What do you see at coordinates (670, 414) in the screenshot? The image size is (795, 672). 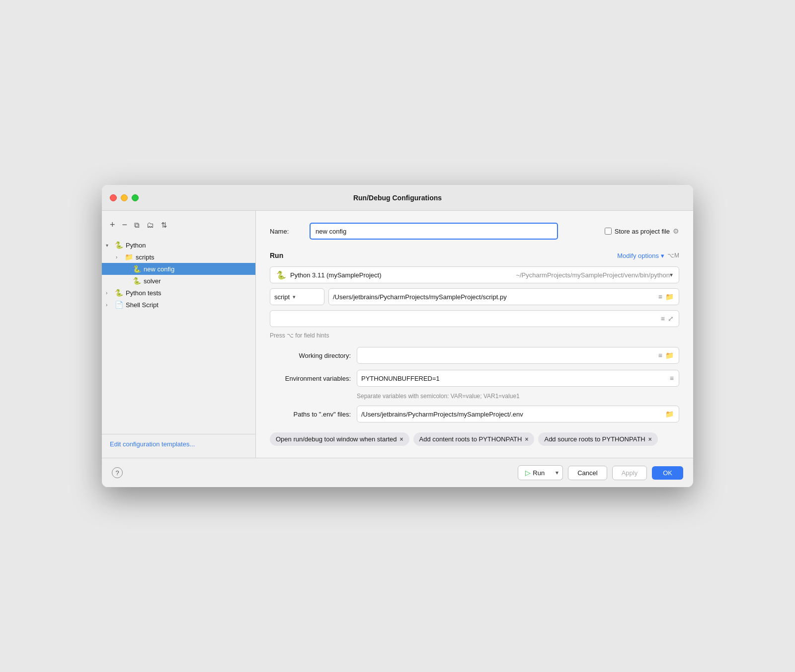 I see `env-paths-actions: 📁` at bounding box center [670, 414].